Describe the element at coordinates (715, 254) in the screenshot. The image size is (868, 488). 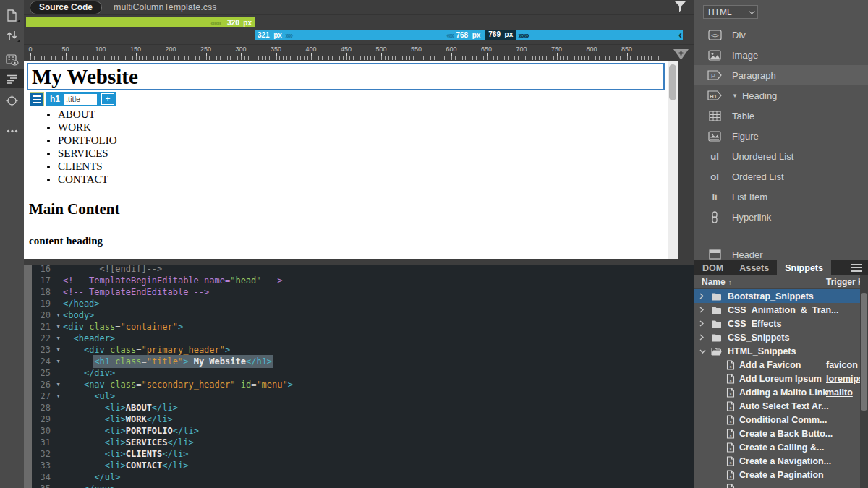
I see `header-icon` at that location.